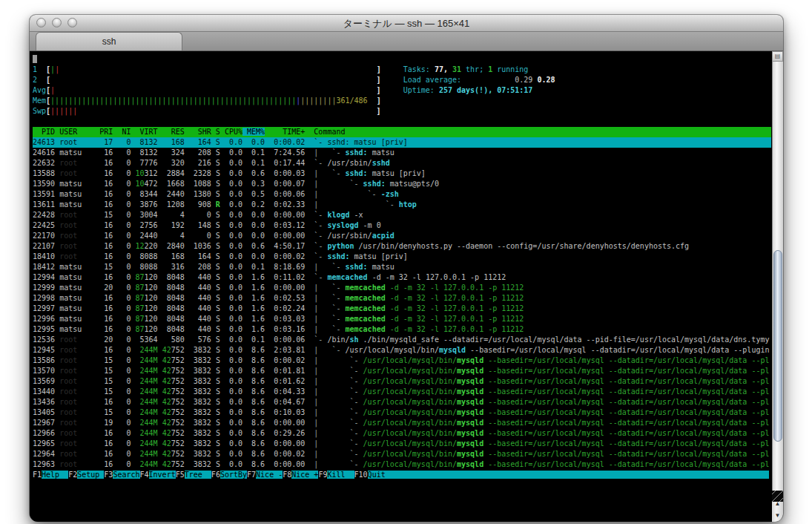  I want to click on cpu-avg-meter: Avg[| ] Uptime: 257 days(!), 07:51:17, so click(402, 91).